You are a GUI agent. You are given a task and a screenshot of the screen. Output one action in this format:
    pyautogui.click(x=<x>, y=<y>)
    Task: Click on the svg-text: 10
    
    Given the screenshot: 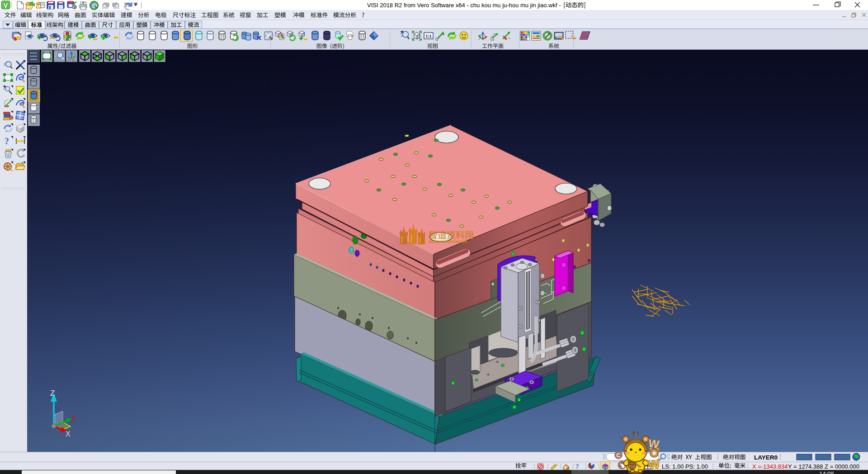 What is the action you would take?
    pyautogui.click(x=568, y=468)
    